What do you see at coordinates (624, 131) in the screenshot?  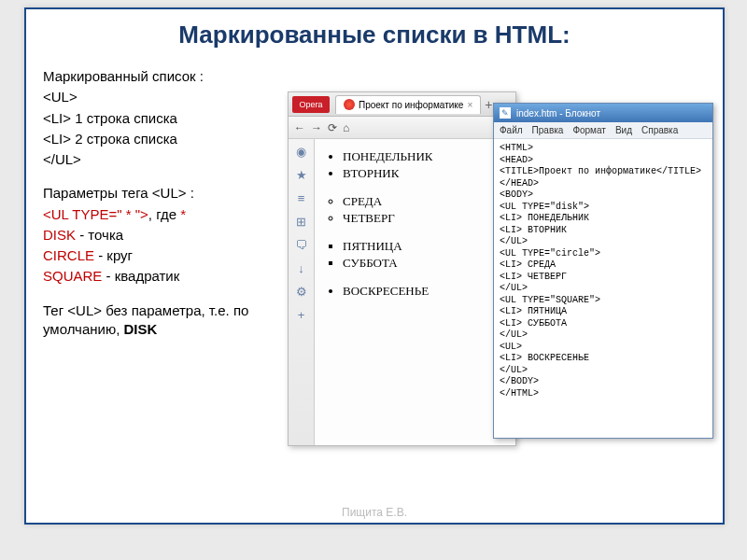 I see `menu-view: Вид` at bounding box center [624, 131].